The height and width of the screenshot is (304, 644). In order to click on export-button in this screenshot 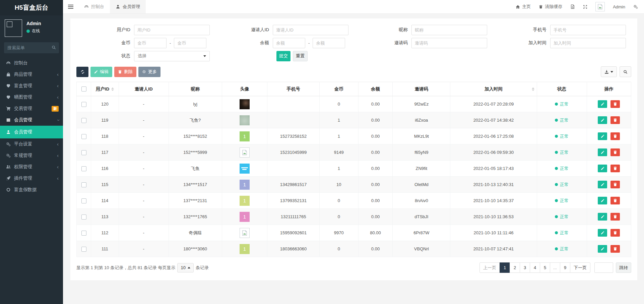, I will do `click(609, 72)`.